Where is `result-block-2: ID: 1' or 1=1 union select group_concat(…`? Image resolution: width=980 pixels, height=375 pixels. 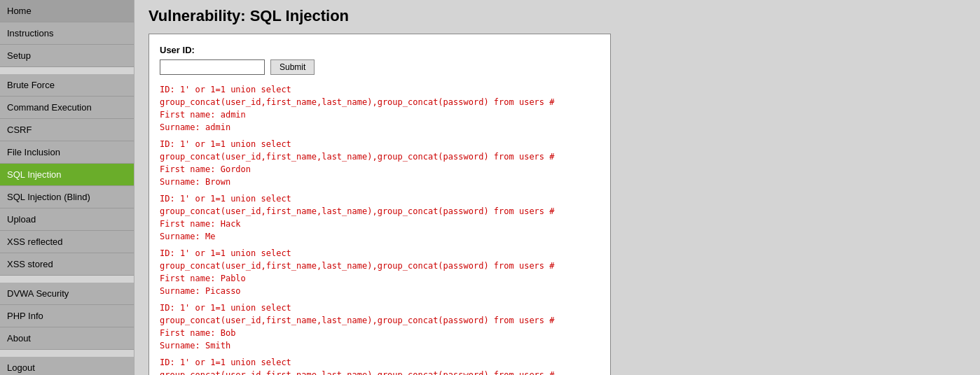 result-block-2: ID: 1' or 1=1 union select group_concat(… is located at coordinates (380, 218).